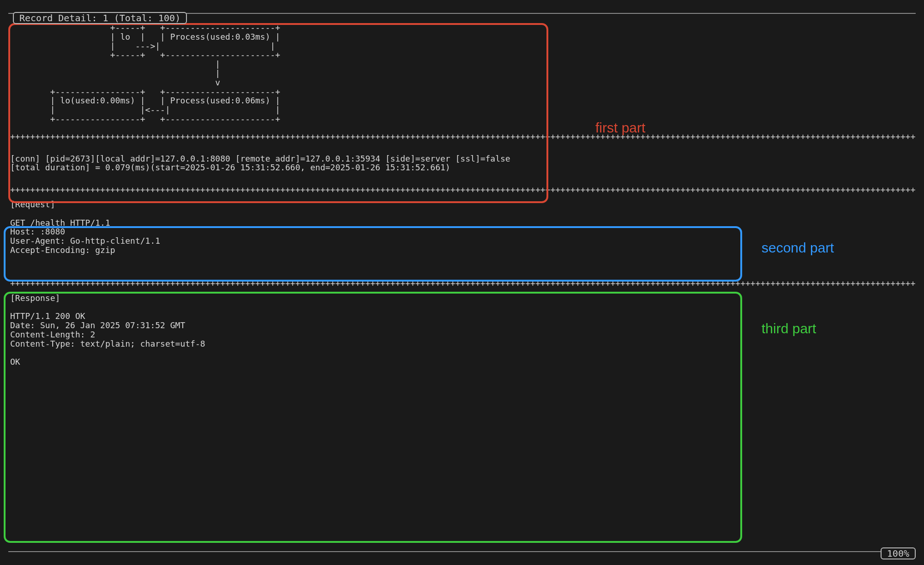 The width and height of the screenshot is (924, 565). I want to click on panel-title-box: Record Detail: 1 (Total: 100), so click(100, 18).